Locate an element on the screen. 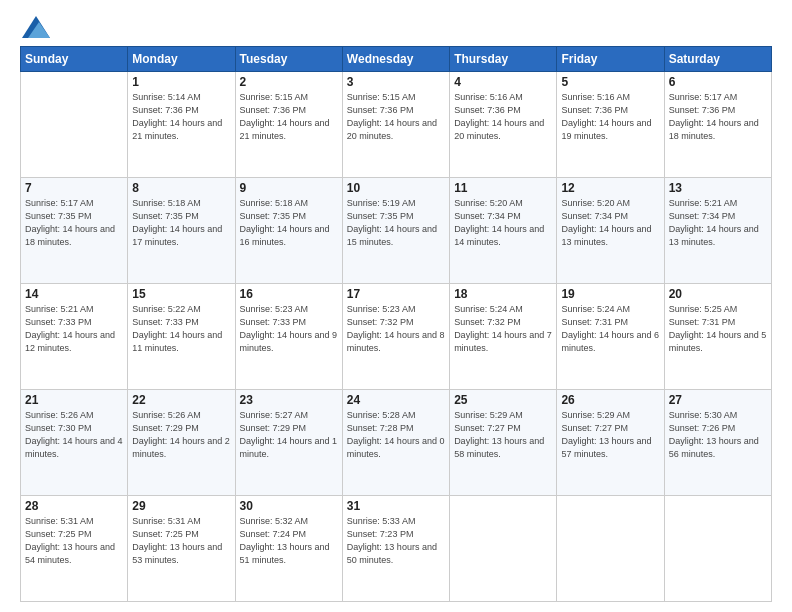  day-number: 20 is located at coordinates (718, 294).